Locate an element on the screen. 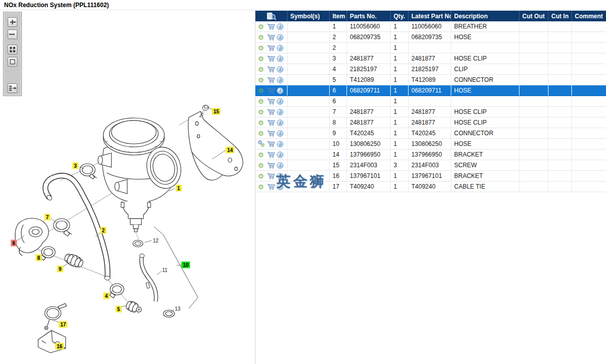  diagram-label-1: 1 is located at coordinates (179, 188).